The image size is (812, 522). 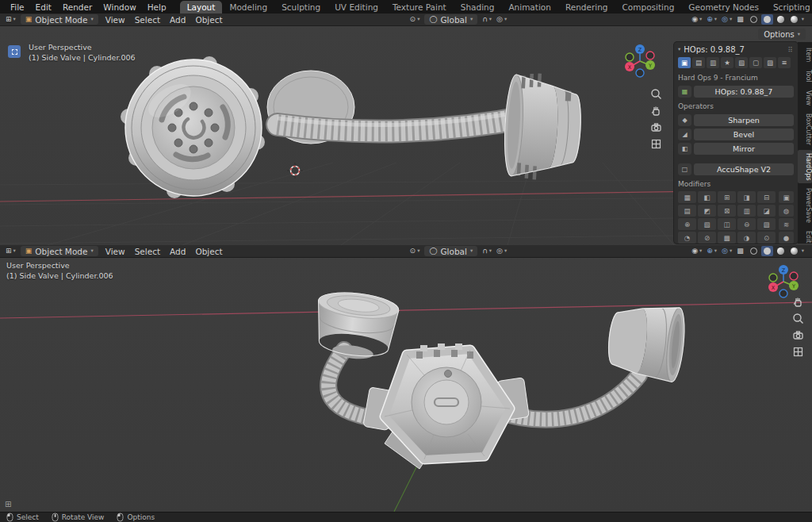 What do you see at coordinates (744, 121) in the screenshot?
I see `sharpen-button: Sharpen` at bounding box center [744, 121].